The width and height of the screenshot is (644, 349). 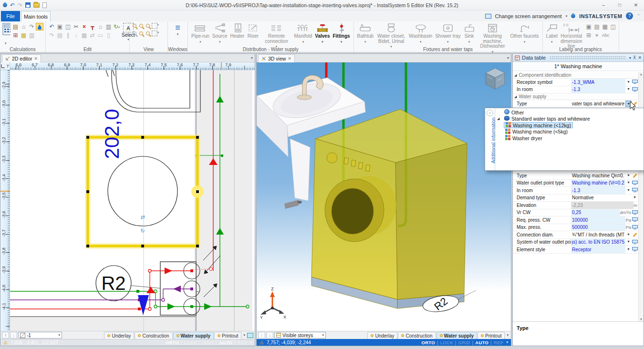 What do you see at coordinates (575, 235) in the screenshot?
I see `property-row-connection-diam: Connection diam. ¾"MT / Inch threads (MT…` at bounding box center [575, 235].